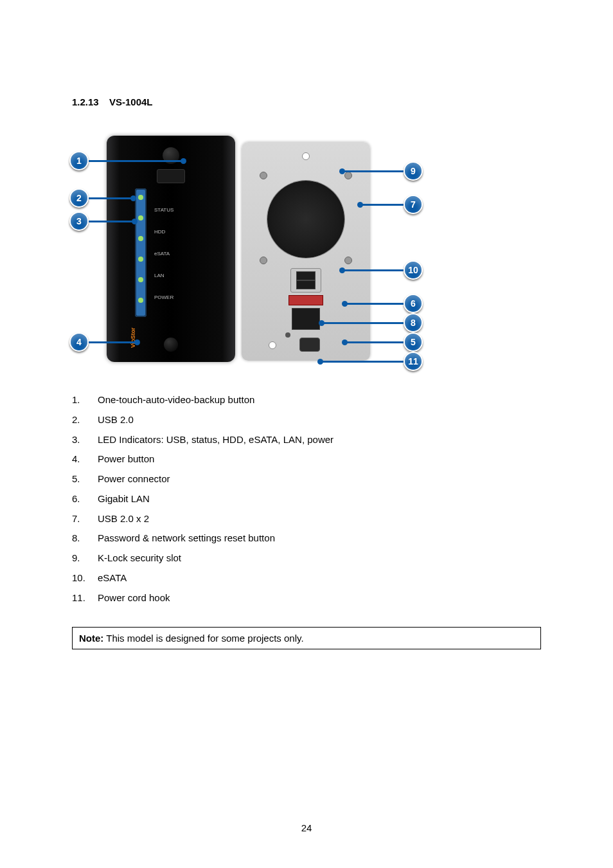 This screenshot has height=868, width=613. Describe the element at coordinates (141, 253) in the screenshot. I see `front-led-panel` at that location.